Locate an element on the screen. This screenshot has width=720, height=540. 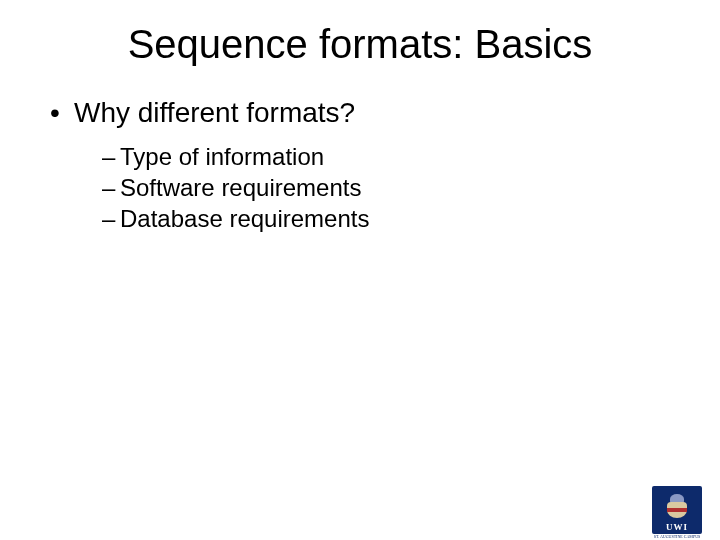
uwi-logo: UWI ST. AUGUSTINE CAMPUS is located at coordinates (677, 513).